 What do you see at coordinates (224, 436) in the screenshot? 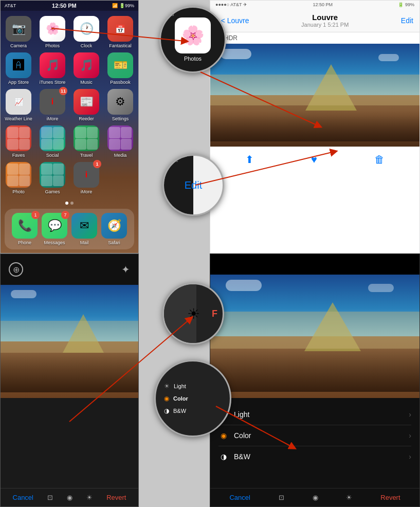
I see `color-icon: ◉` at bounding box center [224, 436].